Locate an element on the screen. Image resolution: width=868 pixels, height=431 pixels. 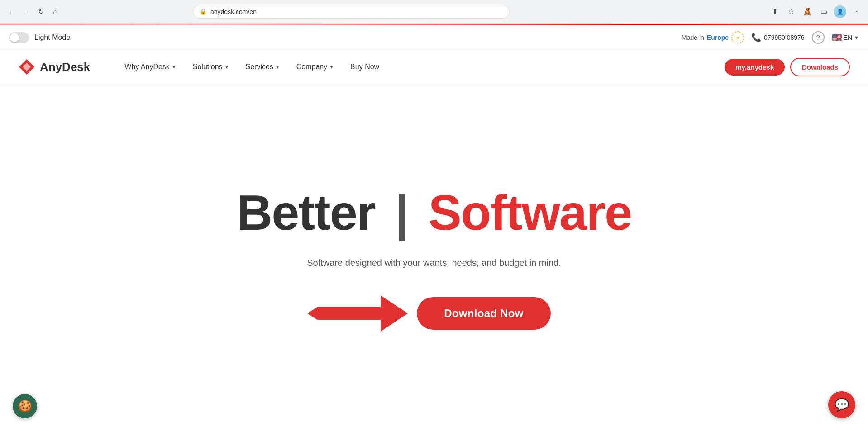
lang-chevron-icon: ▼ is located at coordinates (856, 38).